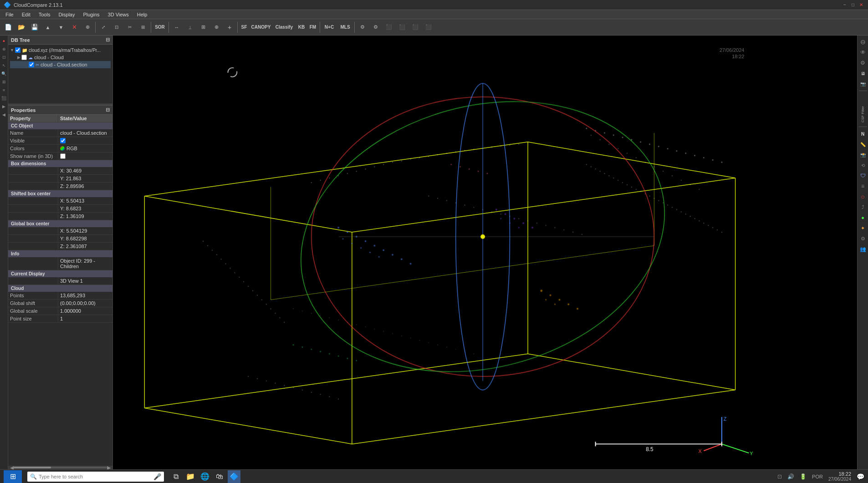 The width and height of the screenshot is (868, 483). I want to click on toolbar-dist: ↔, so click(177, 27).